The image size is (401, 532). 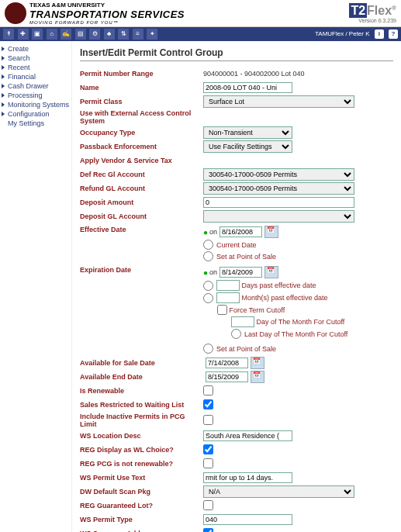 I want to click on university-name: TEXAS A&M UNIVERSITY, so click(x=107, y=5).